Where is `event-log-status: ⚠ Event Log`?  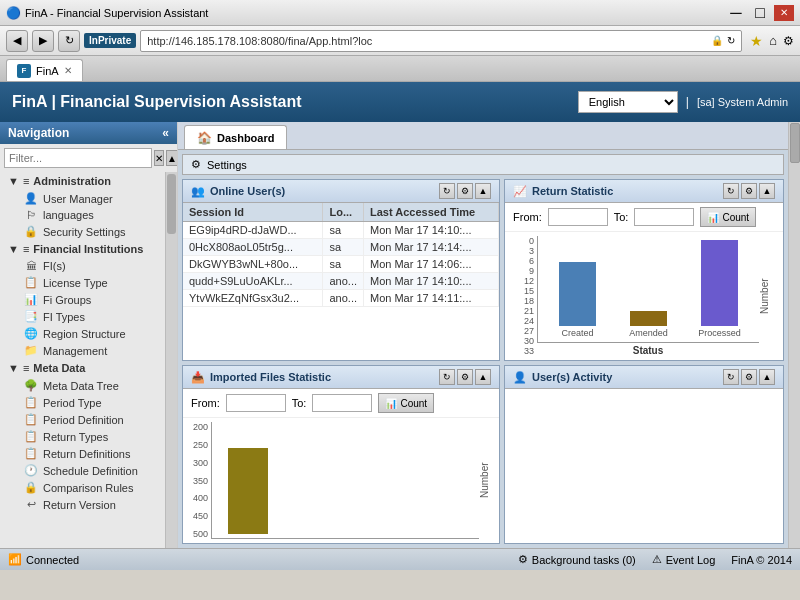 event-log-status: ⚠ Event Log is located at coordinates (684, 560).